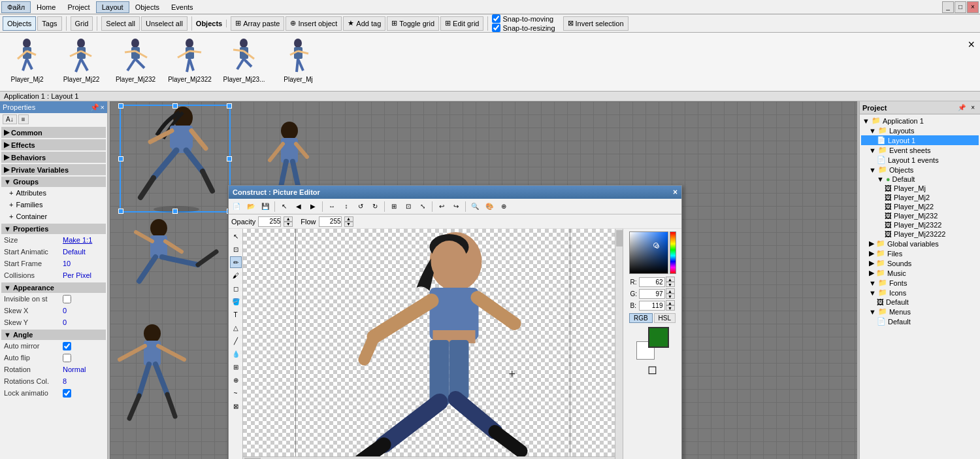  Describe the element at coordinates (442, 207) in the screenshot. I see `pic-tb-undo: ↩` at that location.